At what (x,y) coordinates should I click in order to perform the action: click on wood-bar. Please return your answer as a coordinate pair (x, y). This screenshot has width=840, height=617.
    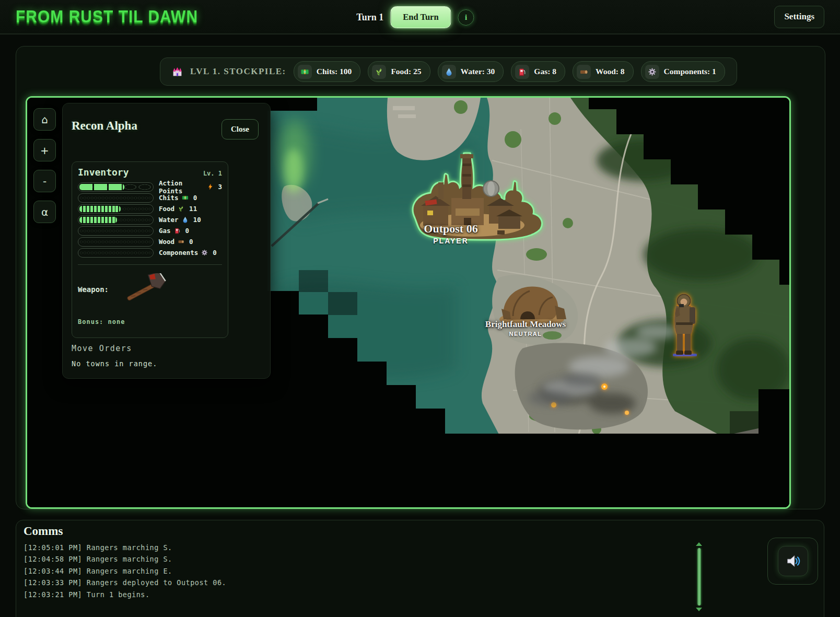
    Looking at the image, I should click on (116, 242).